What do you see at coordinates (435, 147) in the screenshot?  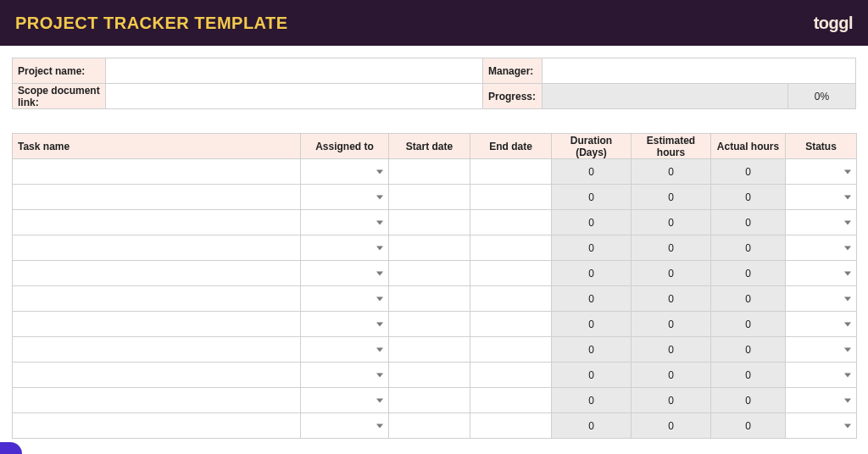 I see `tasks-header-row: Task name Assigned to Start date End dat…` at bounding box center [435, 147].